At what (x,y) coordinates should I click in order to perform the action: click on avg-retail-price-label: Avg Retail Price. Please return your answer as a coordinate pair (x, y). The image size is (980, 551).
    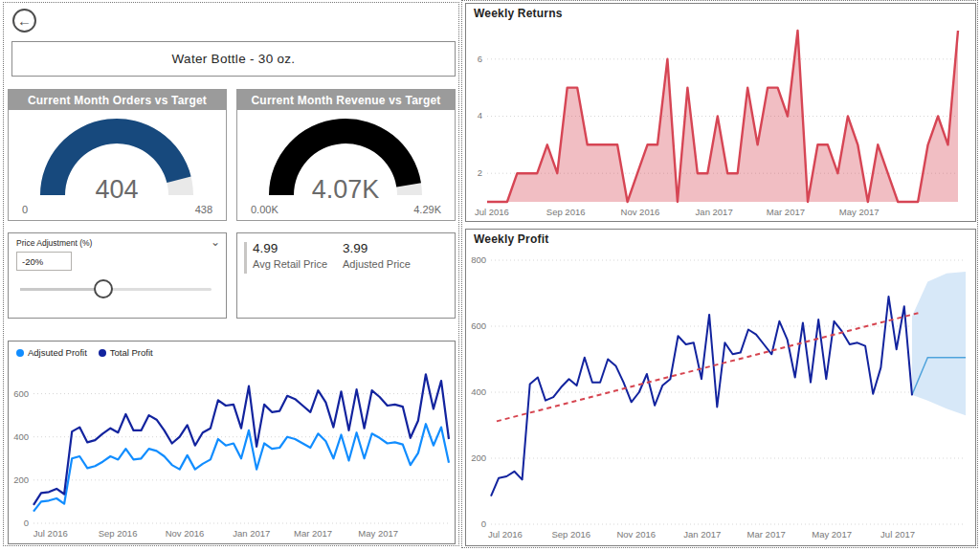
    Looking at the image, I should click on (290, 264).